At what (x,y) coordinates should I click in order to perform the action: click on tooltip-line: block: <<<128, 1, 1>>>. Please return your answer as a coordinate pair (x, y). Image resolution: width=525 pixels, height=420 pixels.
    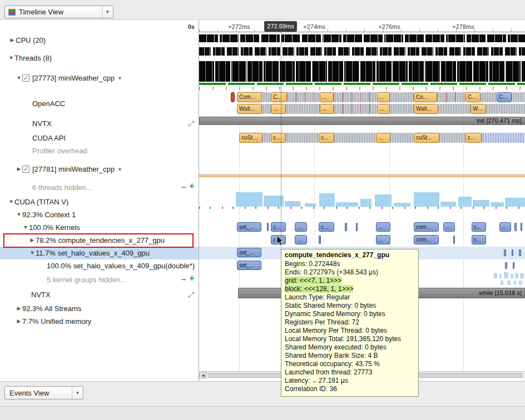
    Looking at the image, I should click on (350, 289).